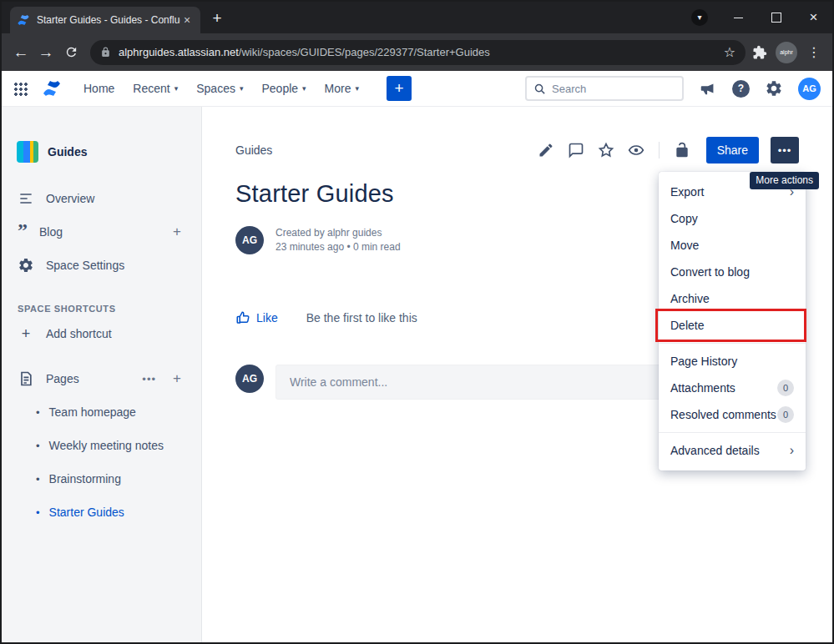  Describe the element at coordinates (52, 88) in the screenshot. I see `confluence-logo-icon` at that location.